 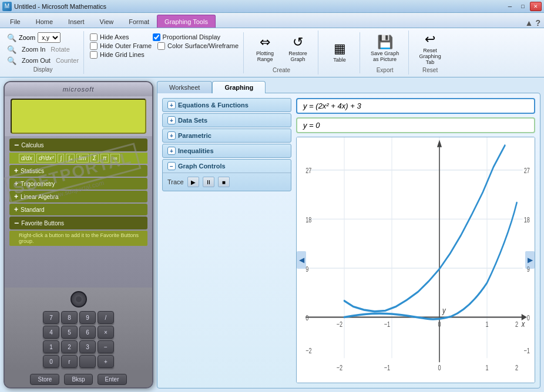 What do you see at coordinates (88, 347) in the screenshot?
I see `calc-key-3: 3` at bounding box center [88, 347].